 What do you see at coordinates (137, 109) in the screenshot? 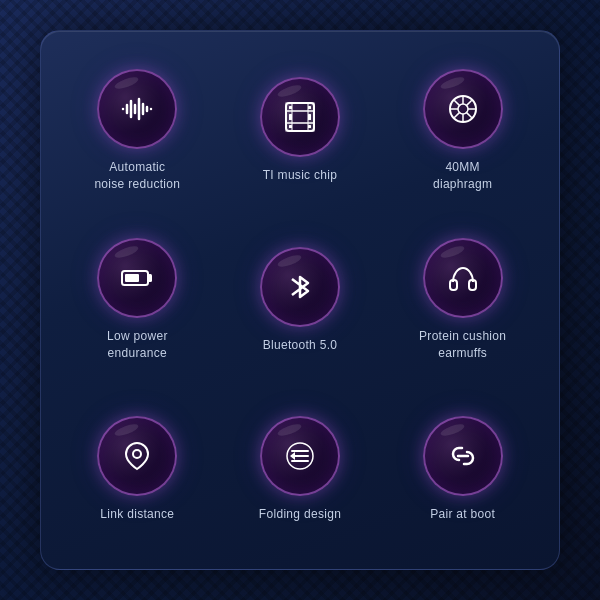
I see `waveform-icon` at bounding box center [137, 109].